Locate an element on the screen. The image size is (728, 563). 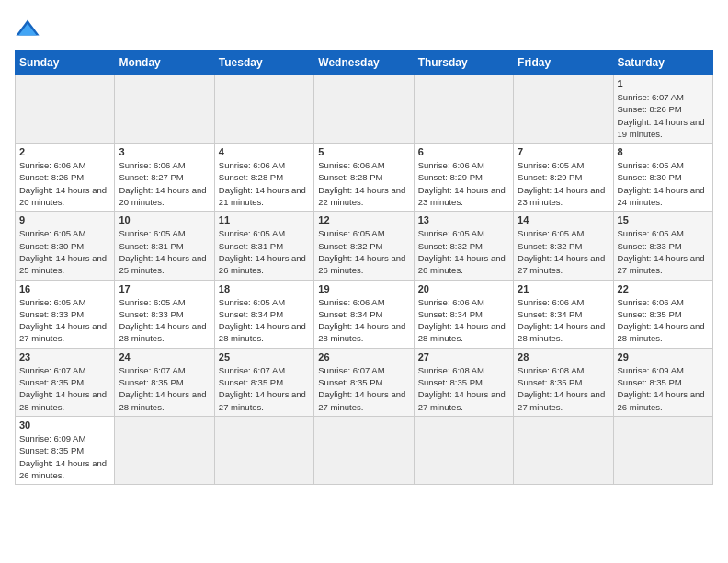
weekday-header-row: SundayMondayTuesdayWednesdayThursdayFrid… is located at coordinates (364, 63).